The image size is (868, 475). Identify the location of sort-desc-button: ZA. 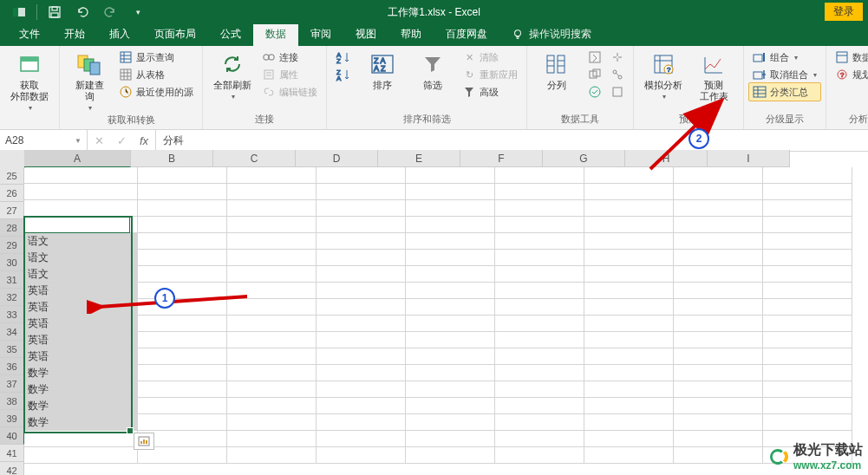
(343, 75).